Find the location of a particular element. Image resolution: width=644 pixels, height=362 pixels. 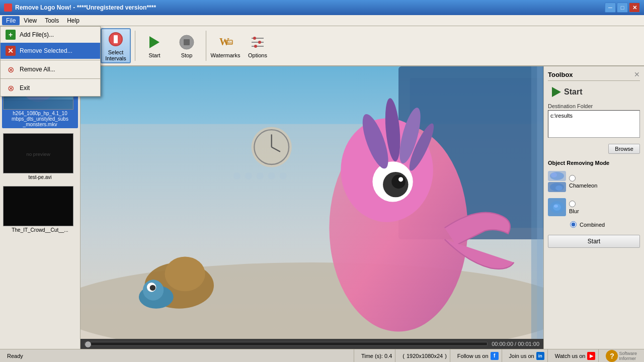

toolbox-close-button: ✕ is located at coordinates (637, 74).